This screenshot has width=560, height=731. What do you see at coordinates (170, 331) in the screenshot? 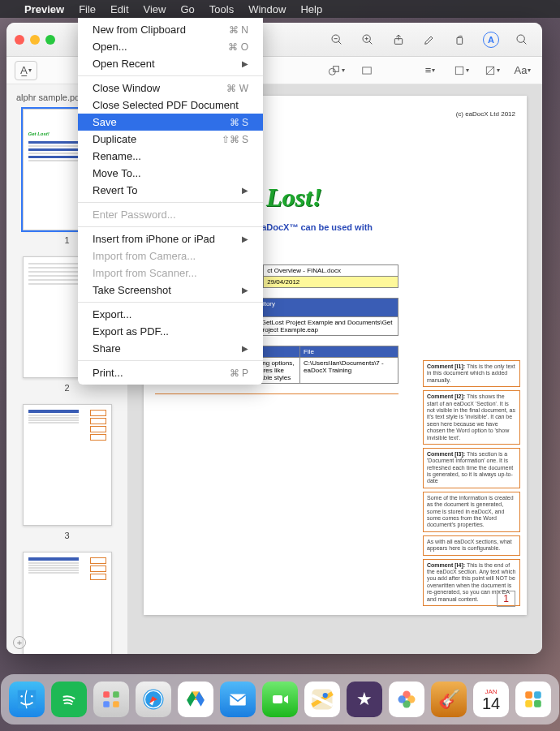
I see `menu-item-export-pdf: Export as PDF...` at bounding box center [170, 331].